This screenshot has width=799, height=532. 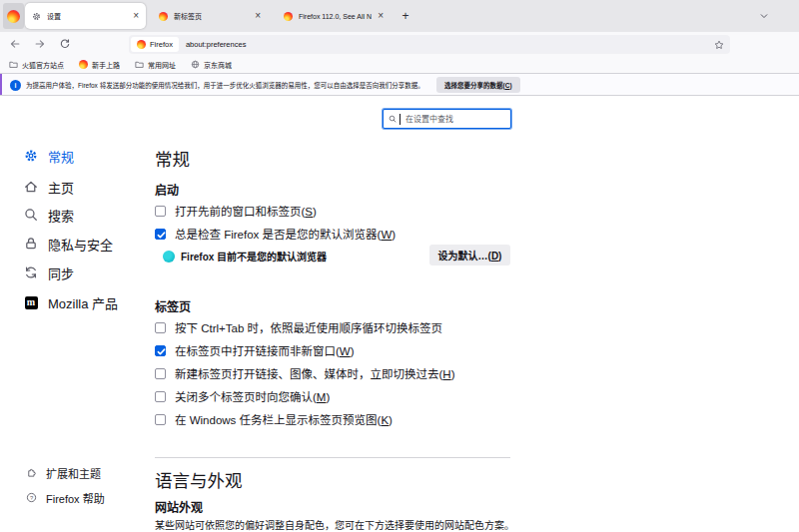 What do you see at coordinates (49, 156) in the screenshot?
I see `sidebar-item-general: 常规` at bounding box center [49, 156].